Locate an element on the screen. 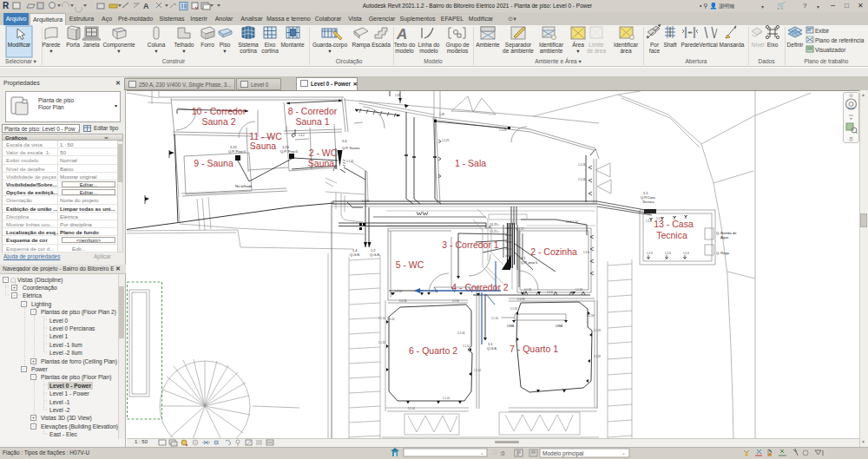  svg-text: 1.1.28 is located at coordinates (503, 130).